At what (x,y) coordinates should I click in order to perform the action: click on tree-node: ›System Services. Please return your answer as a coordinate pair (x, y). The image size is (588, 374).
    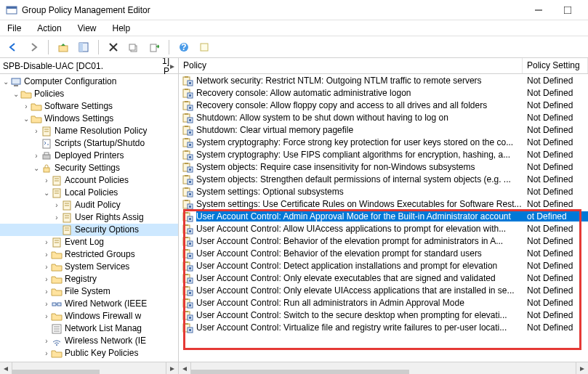
    Looking at the image, I should click on (89, 267).